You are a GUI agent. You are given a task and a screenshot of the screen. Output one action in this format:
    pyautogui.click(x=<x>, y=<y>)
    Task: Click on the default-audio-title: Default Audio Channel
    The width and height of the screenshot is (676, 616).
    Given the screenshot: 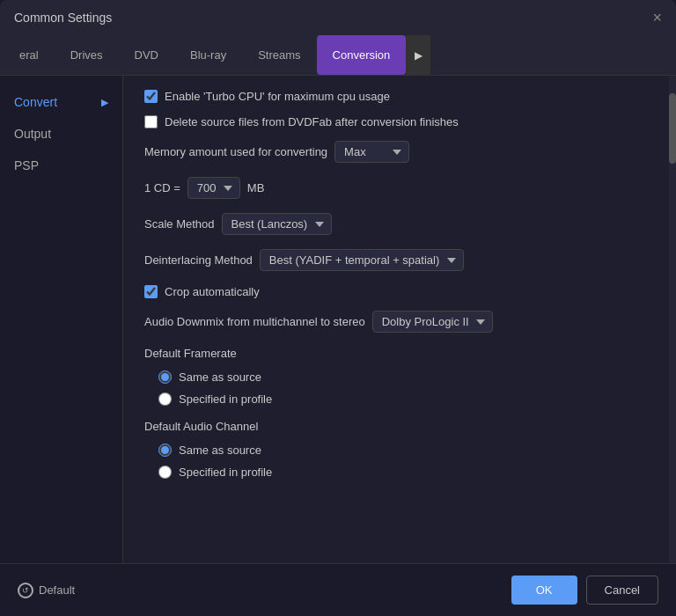 What is the action you would take?
    pyautogui.click(x=396, y=426)
    